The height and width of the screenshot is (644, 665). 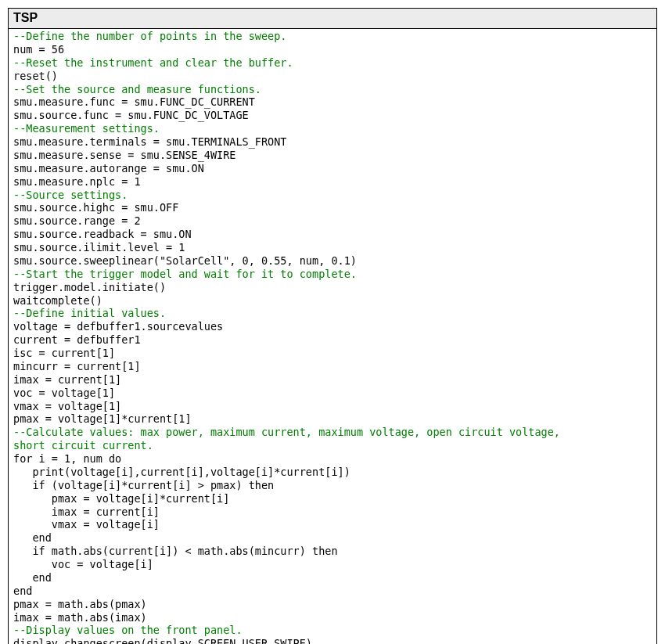 What do you see at coordinates (332, 196) in the screenshot?
I see `code-comment-line: --Source settings.` at bounding box center [332, 196].